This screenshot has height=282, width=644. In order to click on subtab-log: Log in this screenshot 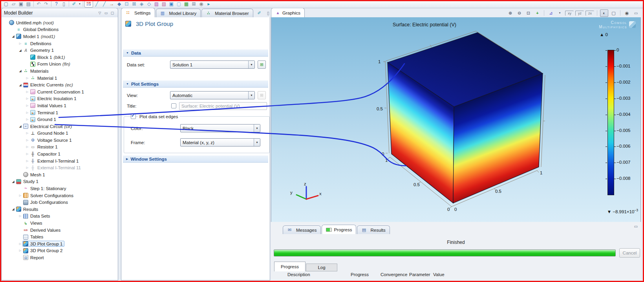, I will do `click(322, 267)`.